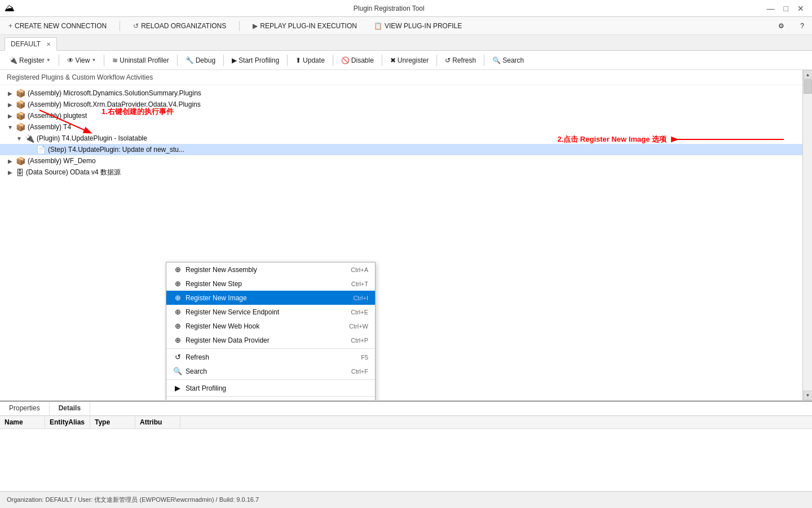  I want to click on plus-icon: +, so click(10, 26).